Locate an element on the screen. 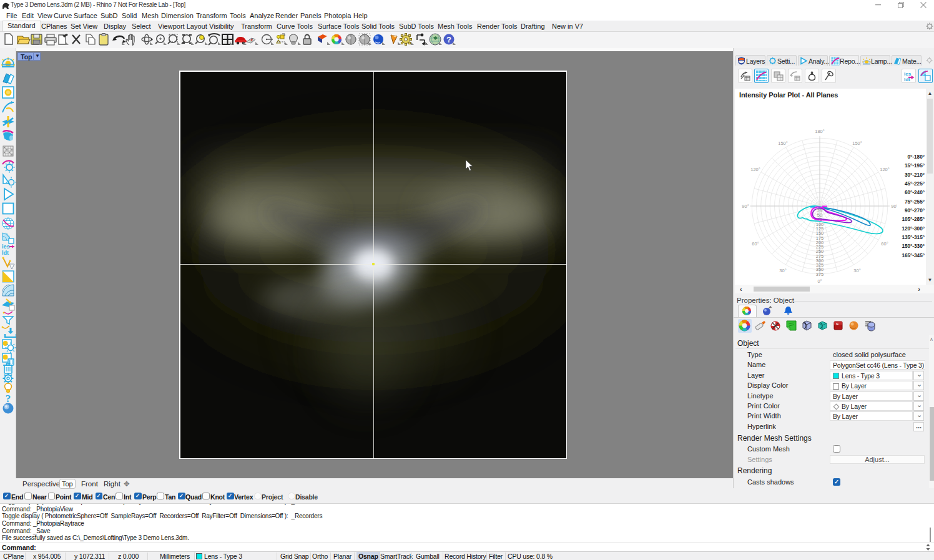  svg-text: 180° is located at coordinates (820, 131).